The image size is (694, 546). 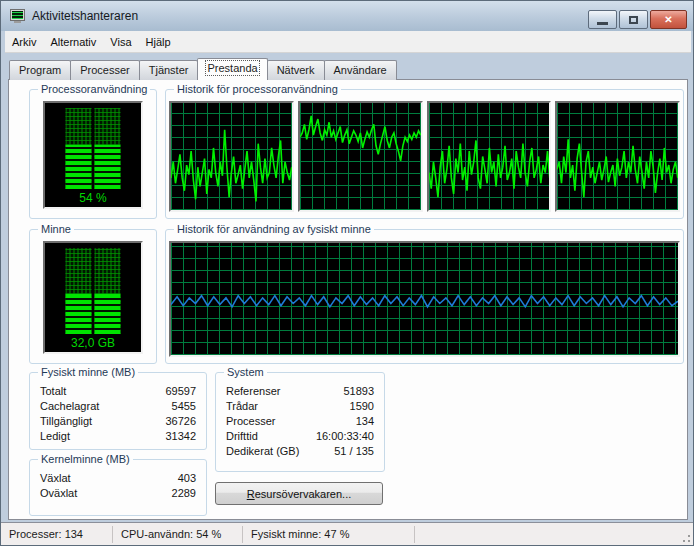 I want to click on close-icon: ✕, so click(x=668, y=20).